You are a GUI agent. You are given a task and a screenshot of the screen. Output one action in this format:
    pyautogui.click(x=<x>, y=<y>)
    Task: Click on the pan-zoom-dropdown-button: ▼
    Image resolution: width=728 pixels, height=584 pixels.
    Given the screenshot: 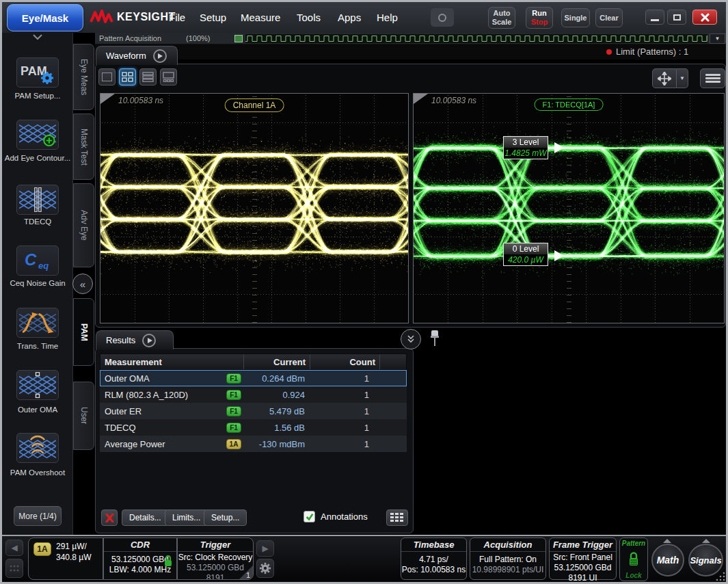 What is the action you would take?
    pyautogui.click(x=682, y=78)
    